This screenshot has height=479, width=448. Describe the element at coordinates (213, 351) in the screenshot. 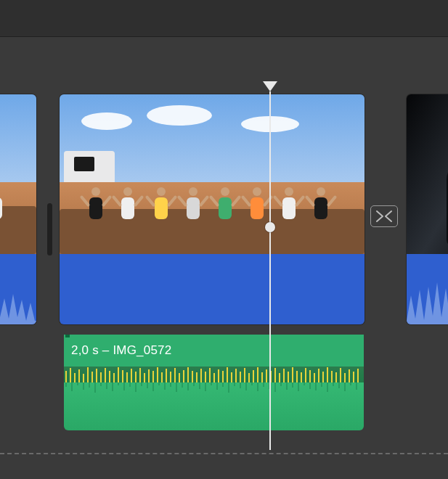

I see `audio-clip-header: 2,0 s – IMG_0572` at that location.